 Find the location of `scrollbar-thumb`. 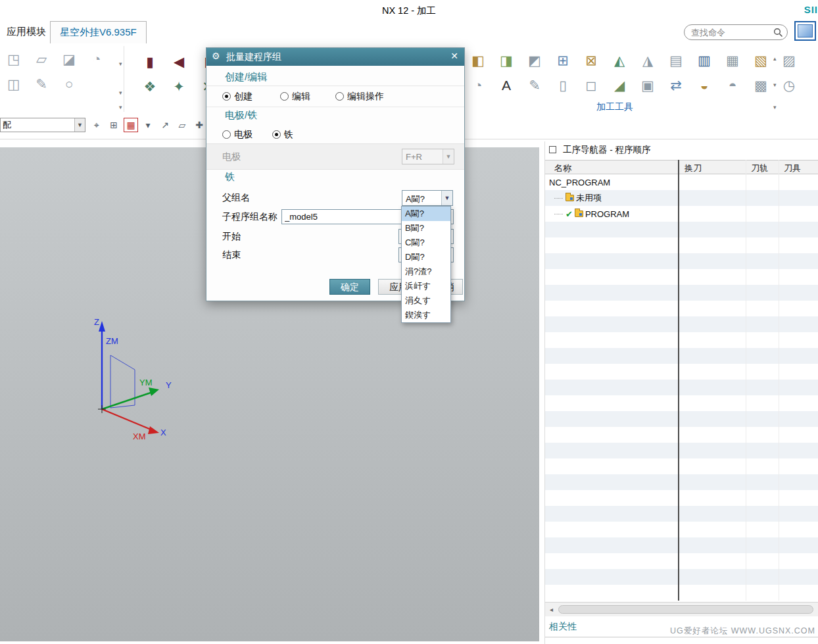

scrollbar-thumb is located at coordinates (686, 609).